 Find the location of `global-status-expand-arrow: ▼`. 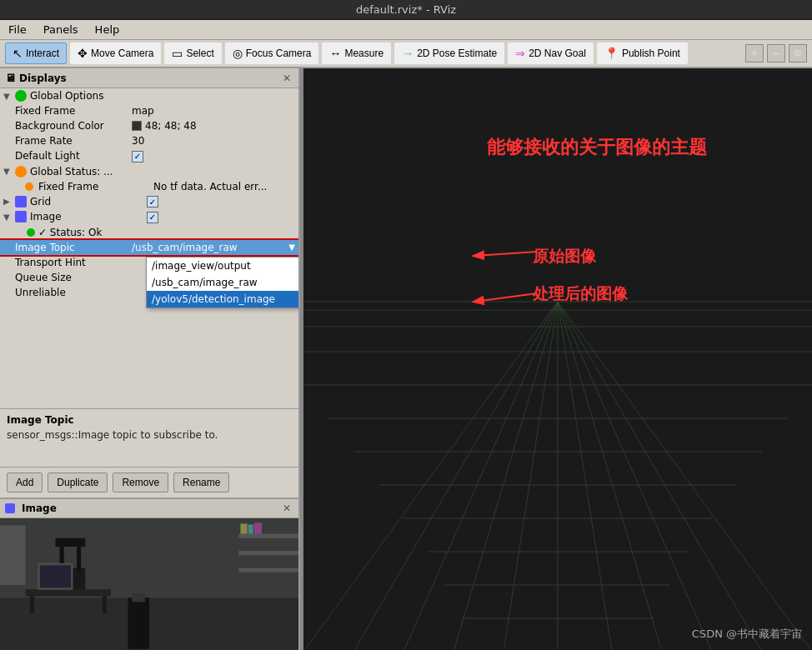

global-status-expand-arrow: ▼ is located at coordinates (8, 172).